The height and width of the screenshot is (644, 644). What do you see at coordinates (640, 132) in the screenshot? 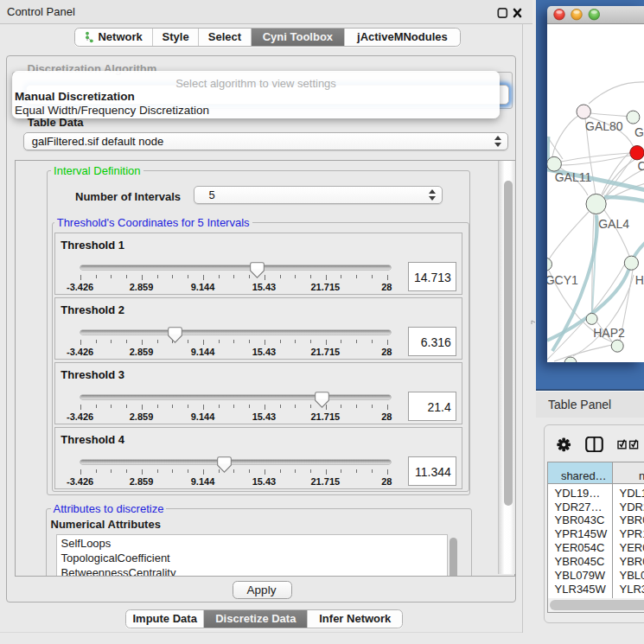
I see `svg-text: GA` at bounding box center [640, 132].